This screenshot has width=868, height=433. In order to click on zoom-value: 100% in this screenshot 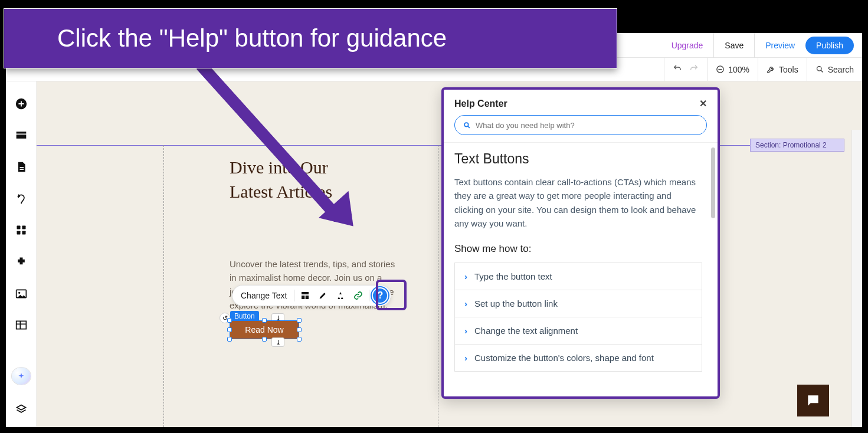, I will do `click(739, 70)`.